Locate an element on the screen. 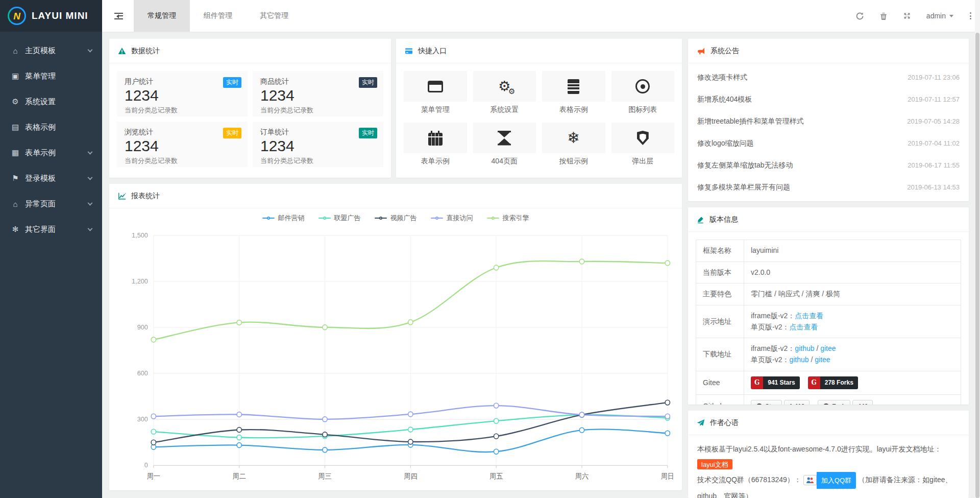 The height and width of the screenshot is (498, 980). quick-tile-system-settings: ⚙ 系统设置 is located at coordinates (505, 93).